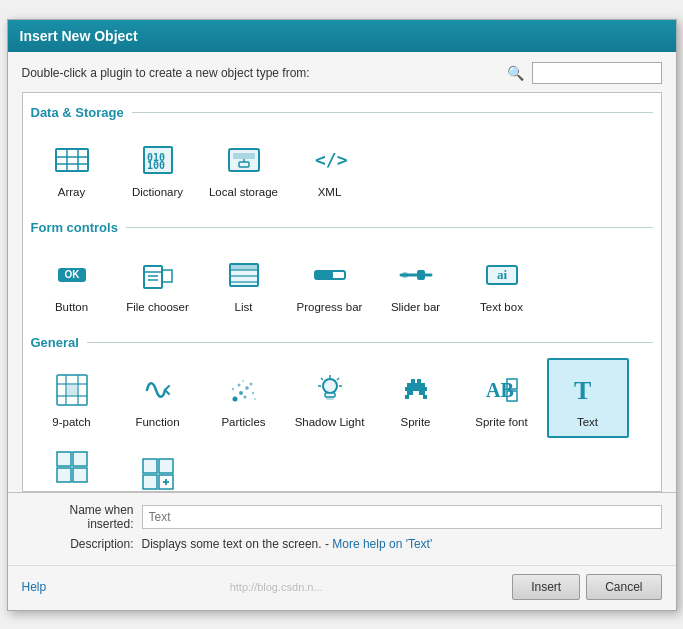  What do you see at coordinates (502, 390) in the screenshot?
I see `sprite-font-icon: AB` at bounding box center [502, 390].